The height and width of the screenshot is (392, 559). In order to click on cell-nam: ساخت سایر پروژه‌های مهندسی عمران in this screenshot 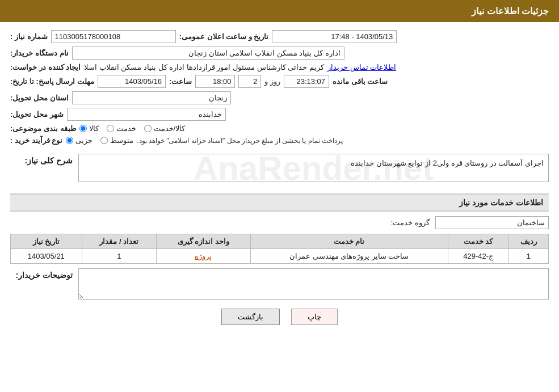, I will do `click(349, 256)`.